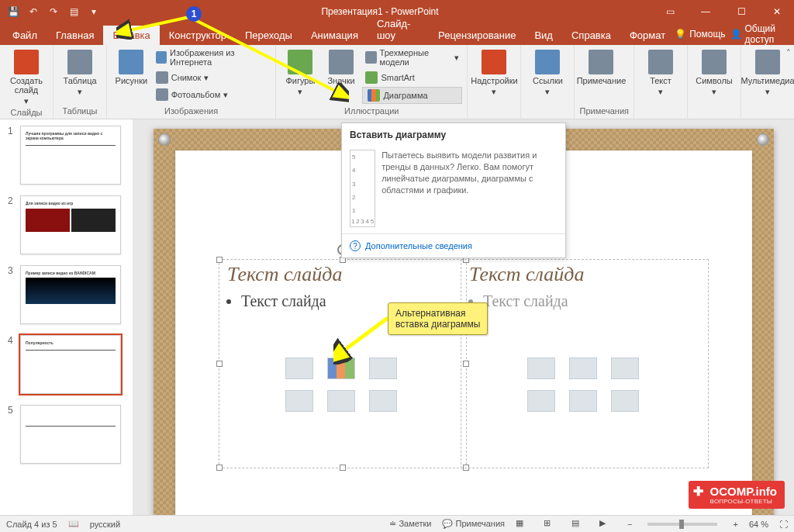 This screenshot has width=794, height=532. I want to click on slide-thumbnails-panel: 1Лучшие программы для записи видео с экр…, so click(67, 317).